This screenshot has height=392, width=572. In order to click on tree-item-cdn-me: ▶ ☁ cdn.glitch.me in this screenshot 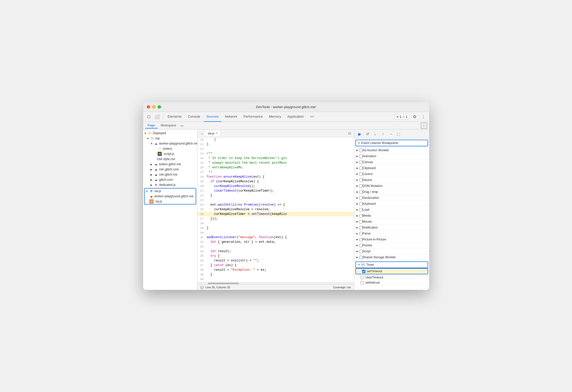, I will do `click(170, 175)`.